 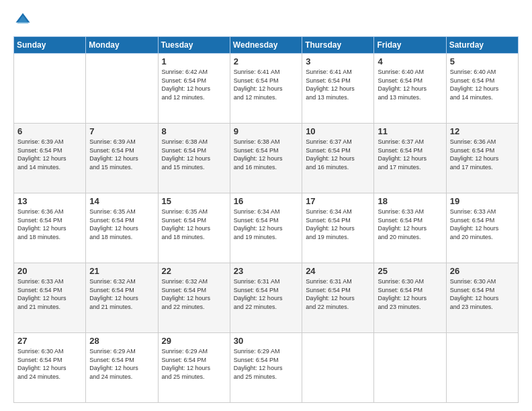 What do you see at coordinates (122, 271) in the screenshot?
I see `day-number: 21` at bounding box center [122, 271].